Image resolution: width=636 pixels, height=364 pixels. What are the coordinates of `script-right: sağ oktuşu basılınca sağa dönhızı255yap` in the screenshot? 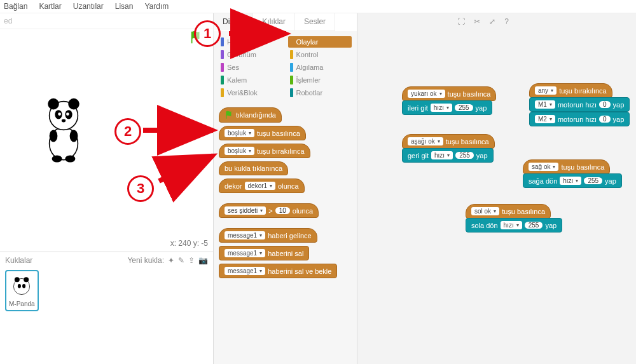 It's located at (572, 174).